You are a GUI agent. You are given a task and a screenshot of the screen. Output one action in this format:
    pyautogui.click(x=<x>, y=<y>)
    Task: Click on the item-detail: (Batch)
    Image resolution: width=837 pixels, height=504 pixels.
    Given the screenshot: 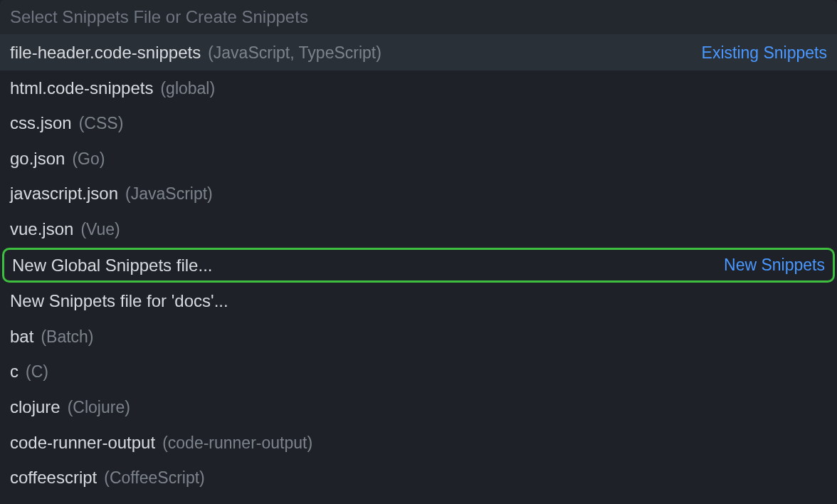 What is the action you would take?
    pyautogui.click(x=67, y=337)
    